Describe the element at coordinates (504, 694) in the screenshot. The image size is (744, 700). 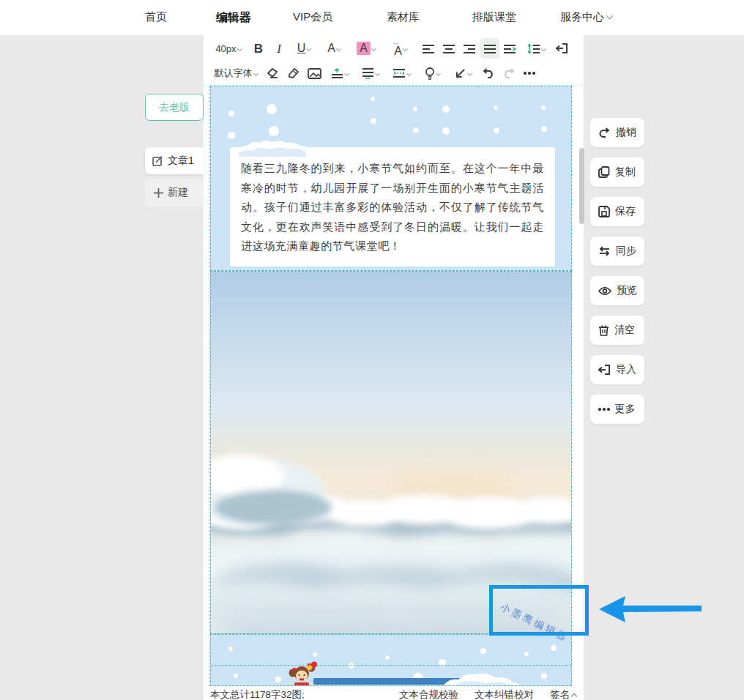
I see `proofread-check-link: 文本纠错校对` at that location.